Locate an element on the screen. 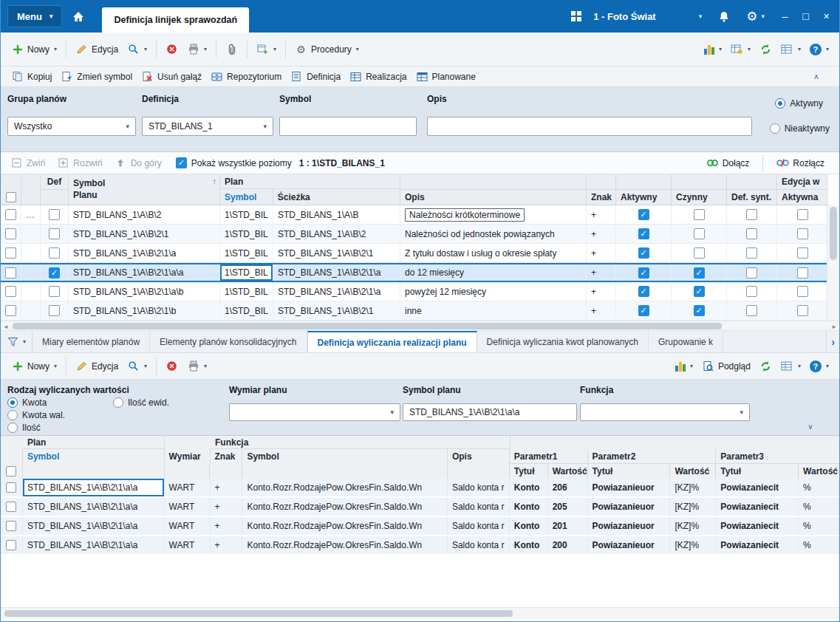 The image size is (840, 622). header-p1-wartosc: Wartość is located at coordinates (568, 471).